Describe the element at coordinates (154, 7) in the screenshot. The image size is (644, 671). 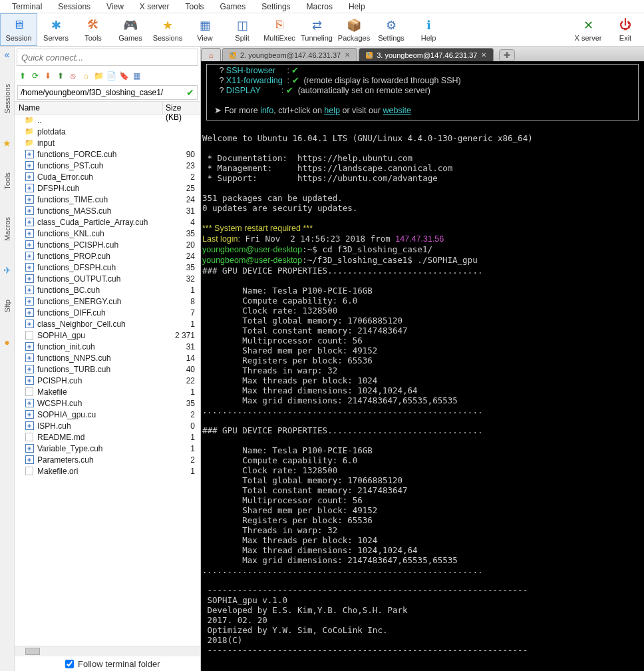
I see `menu-x-server: X server` at that location.